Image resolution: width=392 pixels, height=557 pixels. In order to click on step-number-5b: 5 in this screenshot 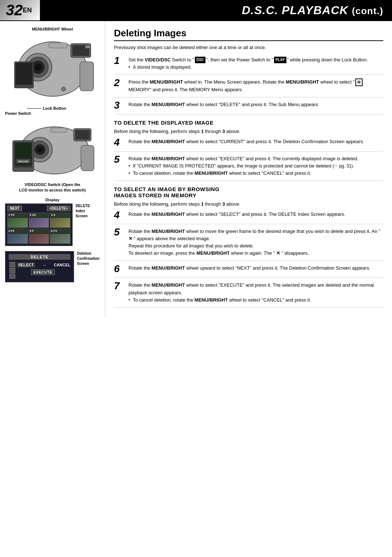, I will do `click(120, 232)`.